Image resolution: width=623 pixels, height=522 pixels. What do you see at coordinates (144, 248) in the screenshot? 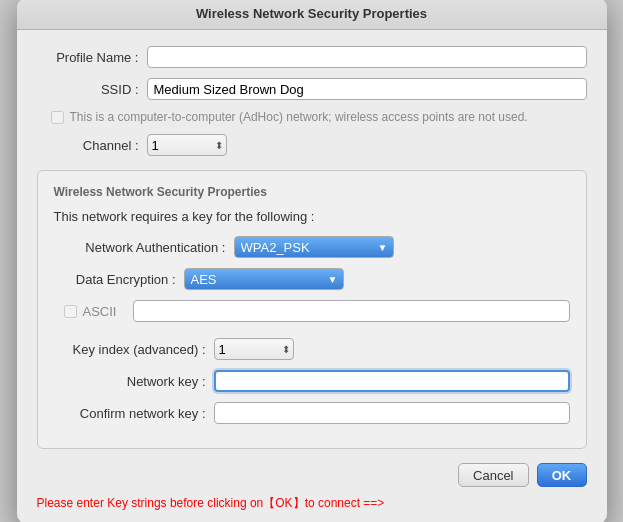
I see `auth-label: Network Authentication :` at bounding box center [144, 248].